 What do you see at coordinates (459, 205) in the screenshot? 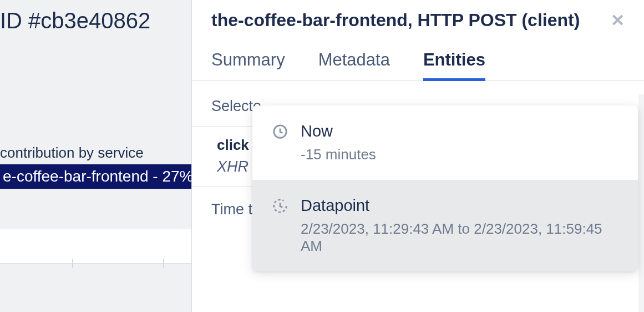
I see `time-option-title: Datapoint` at bounding box center [459, 205].